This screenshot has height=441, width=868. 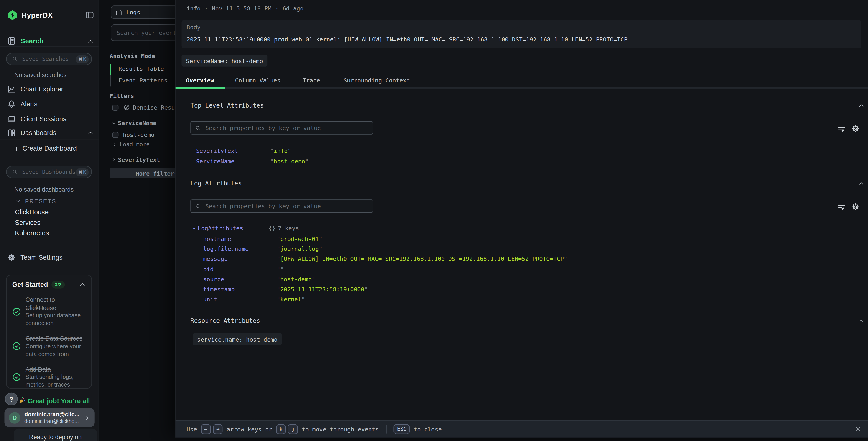 I want to click on caret-down-icon: ▾, so click(x=194, y=229).